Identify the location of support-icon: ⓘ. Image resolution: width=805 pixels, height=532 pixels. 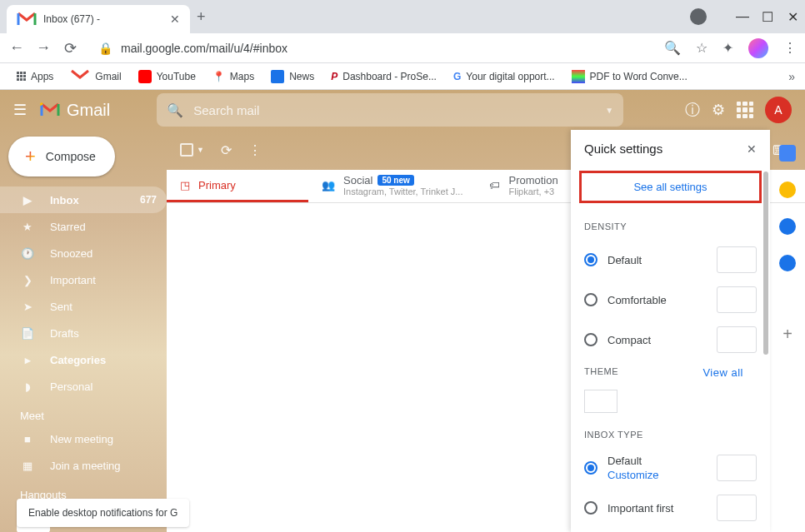
(692, 110).